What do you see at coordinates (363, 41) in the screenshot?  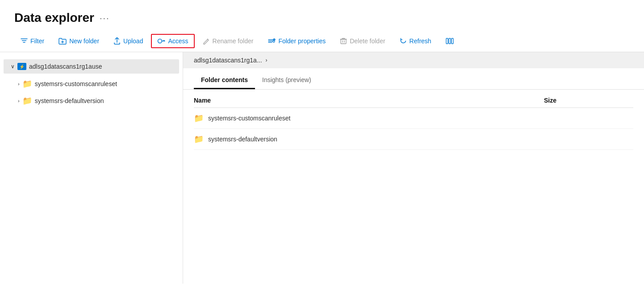 I see `delete-folder-button: Delete folder` at bounding box center [363, 41].